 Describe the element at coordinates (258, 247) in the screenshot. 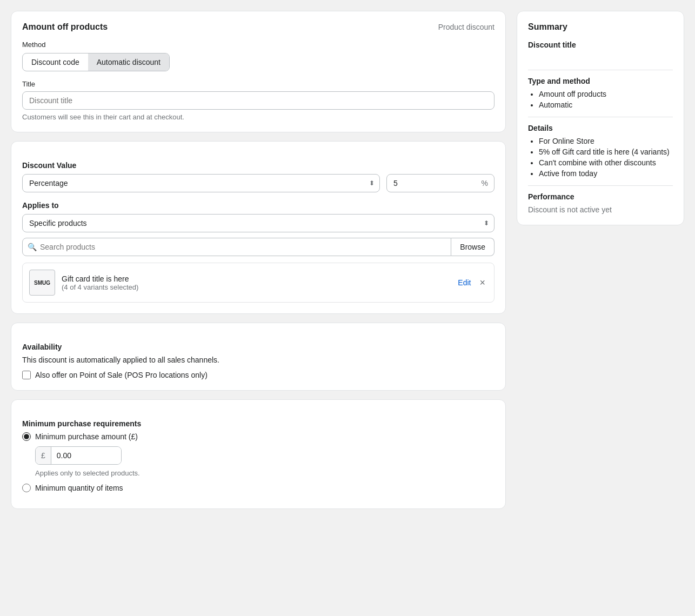

I see `search-wrap: 🔍 Browse` at that location.